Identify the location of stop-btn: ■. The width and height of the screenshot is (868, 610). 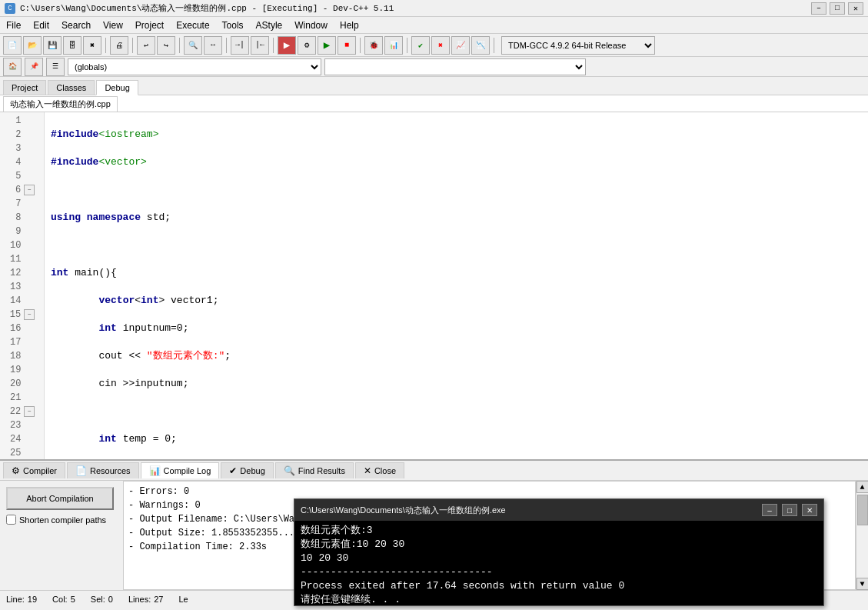
(347, 45).